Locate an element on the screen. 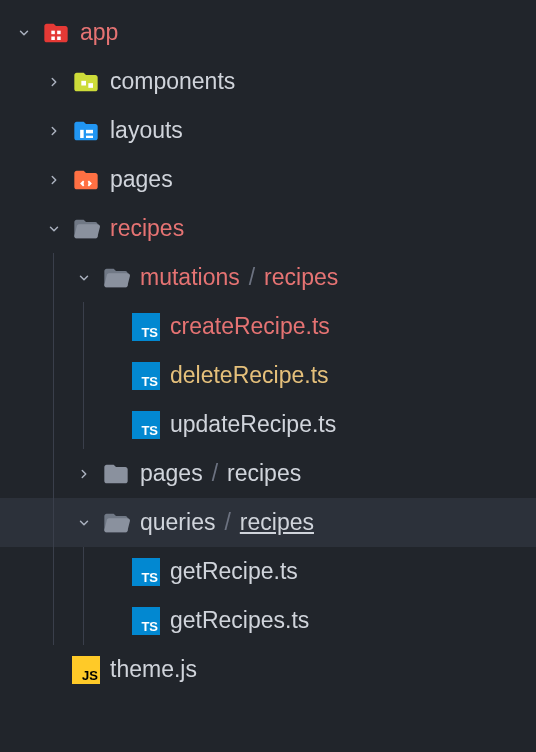 This screenshot has height=752, width=536. folder-recipes: recipes is located at coordinates (268, 228).